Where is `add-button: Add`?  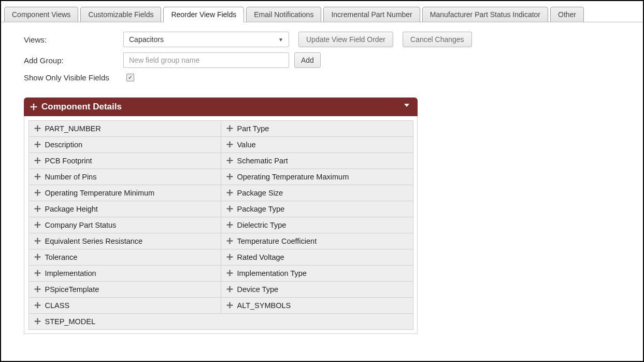 add-button: Add is located at coordinates (308, 60).